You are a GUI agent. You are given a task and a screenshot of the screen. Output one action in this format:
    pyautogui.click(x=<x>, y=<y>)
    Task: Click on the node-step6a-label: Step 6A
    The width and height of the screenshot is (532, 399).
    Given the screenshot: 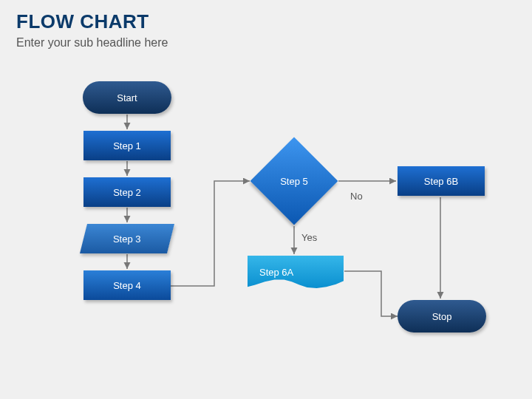 What is the action you would take?
    pyautogui.click(x=276, y=272)
    